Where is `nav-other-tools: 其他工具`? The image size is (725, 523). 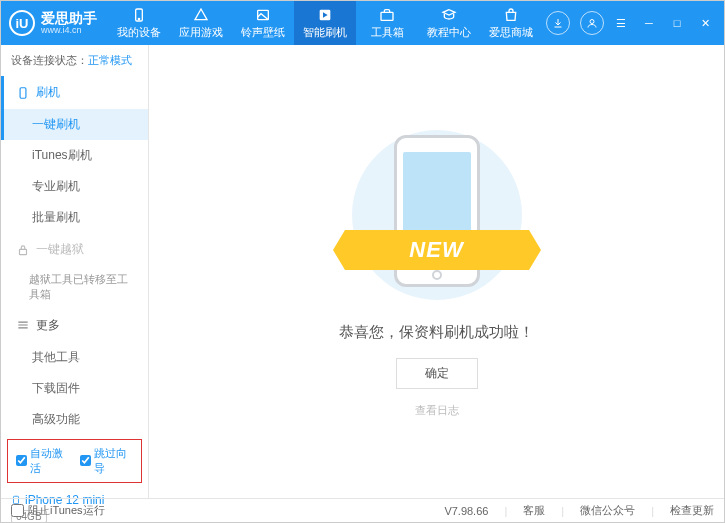
nav-other-tools: 其他工具 is located at coordinates (74, 358).